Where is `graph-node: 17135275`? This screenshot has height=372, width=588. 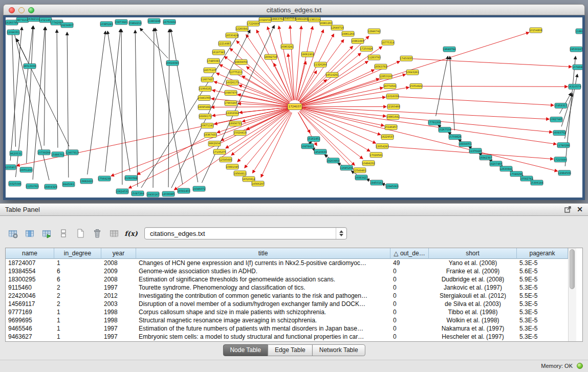 graph-node: 17135275 is located at coordinates (219, 152).